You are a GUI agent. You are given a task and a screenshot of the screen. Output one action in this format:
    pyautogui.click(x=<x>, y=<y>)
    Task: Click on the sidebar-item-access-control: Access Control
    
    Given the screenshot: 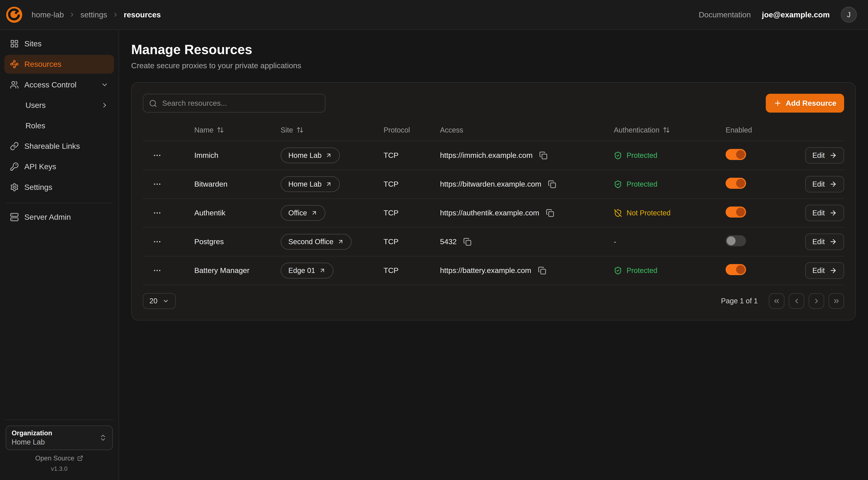 What is the action you would take?
    pyautogui.click(x=59, y=85)
    